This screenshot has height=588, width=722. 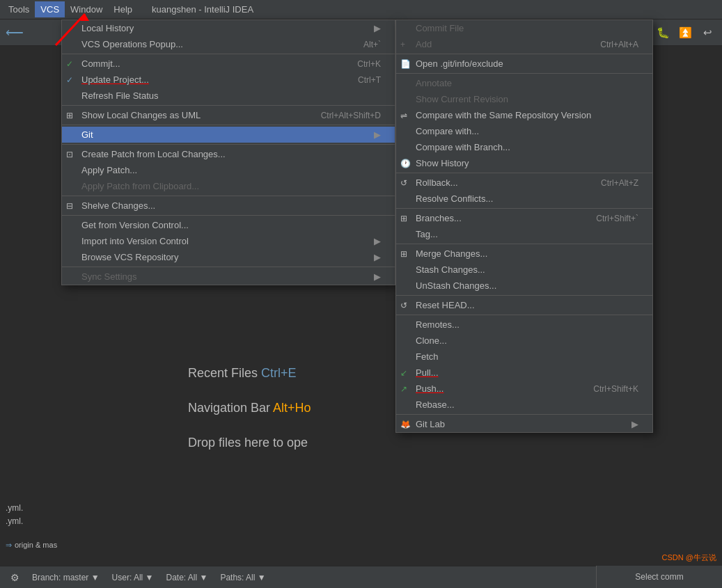 I want to click on menu-help: Help, so click(x=123, y=10).